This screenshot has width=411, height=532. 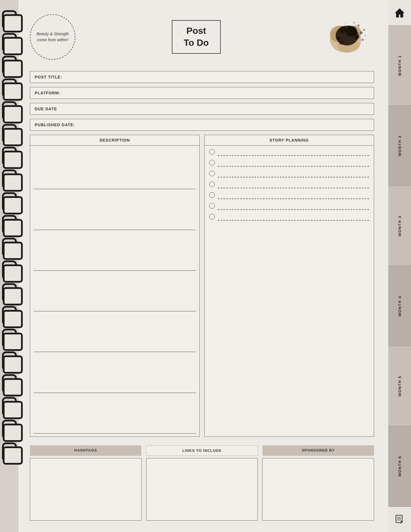 I want to click on month-2-tab: MONTH 2, so click(x=400, y=146).